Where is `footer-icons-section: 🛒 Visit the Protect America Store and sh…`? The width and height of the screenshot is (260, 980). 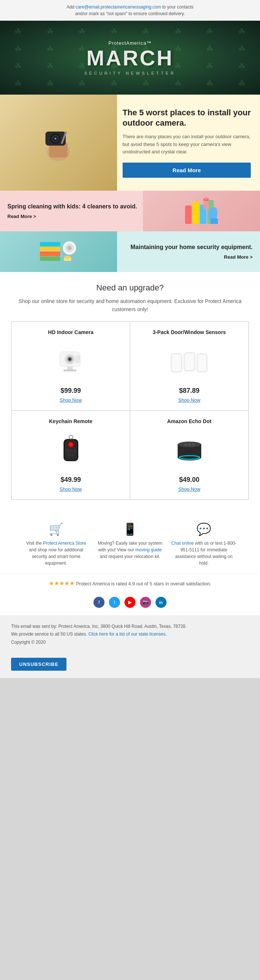 footer-icons-section: 🛒 Visit the Protect America Store and sh… is located at coordinates (130, 542).